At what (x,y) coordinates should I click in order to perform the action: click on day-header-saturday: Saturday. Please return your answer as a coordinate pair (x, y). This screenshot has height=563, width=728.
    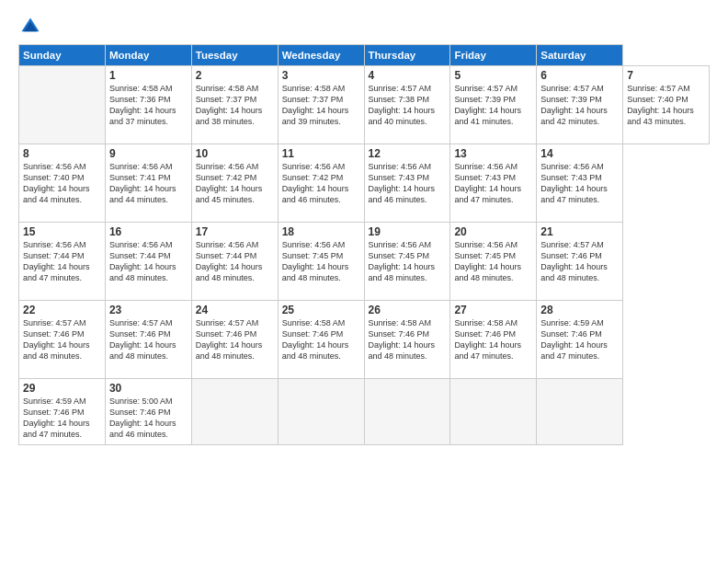
    Looking at the image, I should click on (580, 55).